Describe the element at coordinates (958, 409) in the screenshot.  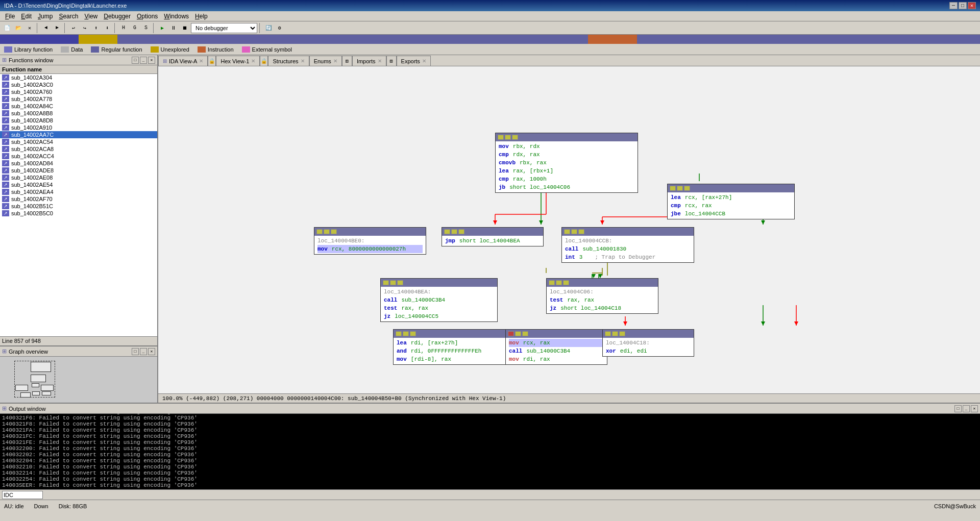
I see `ow-float-button: □` at that location.